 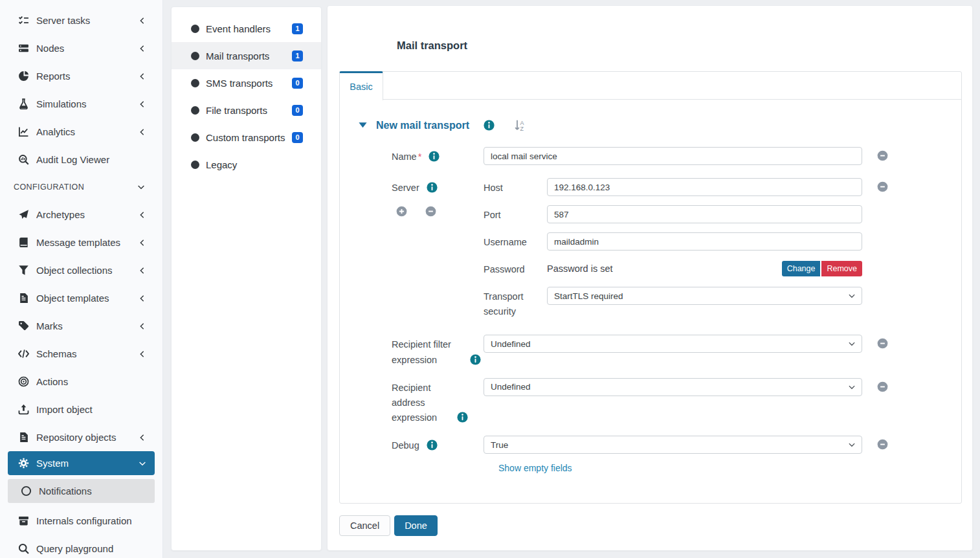 I want to click on field-row-recipient-filter: Recipient filter expression Undefined, so click(x=676, y=351).